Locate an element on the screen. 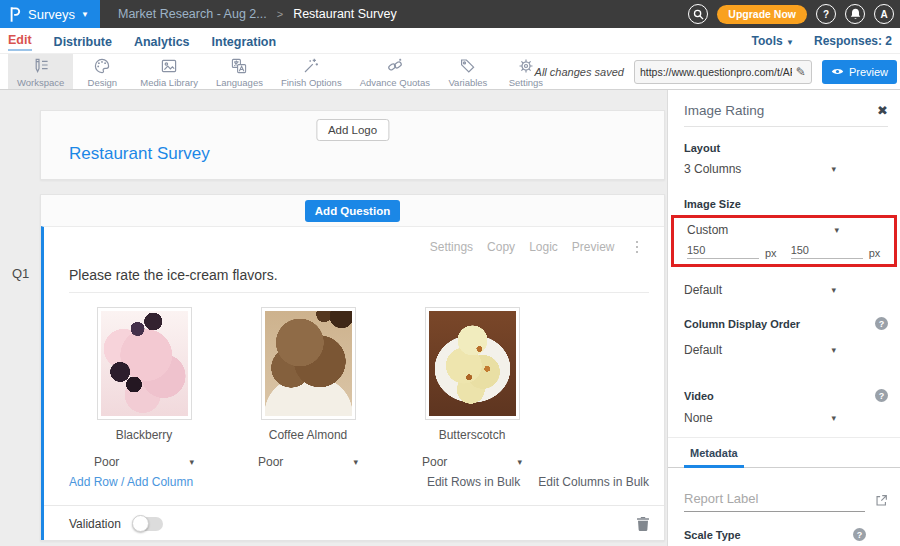 The image size is (900, 546). report-label-row is located at coordinates (786, 500).